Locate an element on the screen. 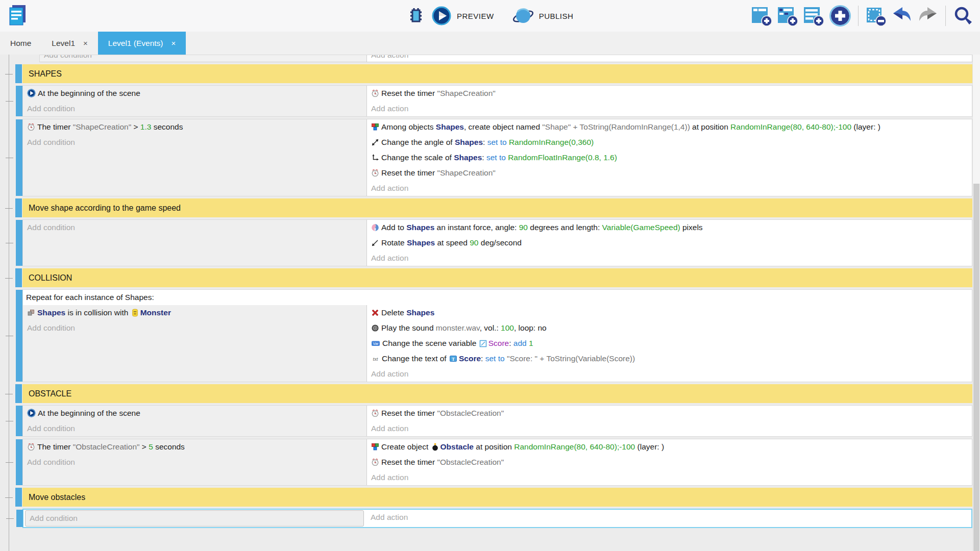 The width and height of the screenshot is (980, 551). event-row: The timer "ShapeCreation" > 1.3 secondsA… is located at coordinates (497, 158).